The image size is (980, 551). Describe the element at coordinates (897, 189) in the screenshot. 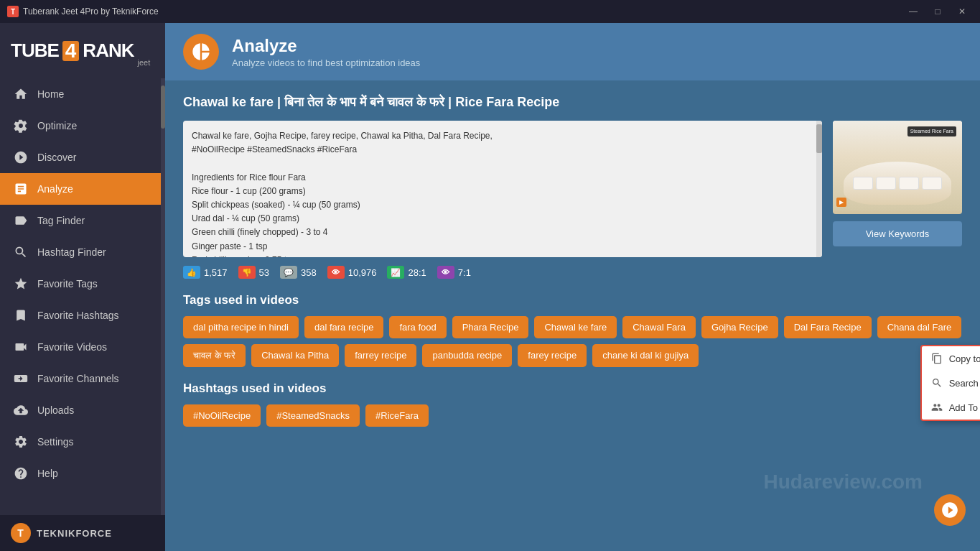

I see `video-thumbnail: Steamed Rice Fara ▶ View Keywords` at that location.